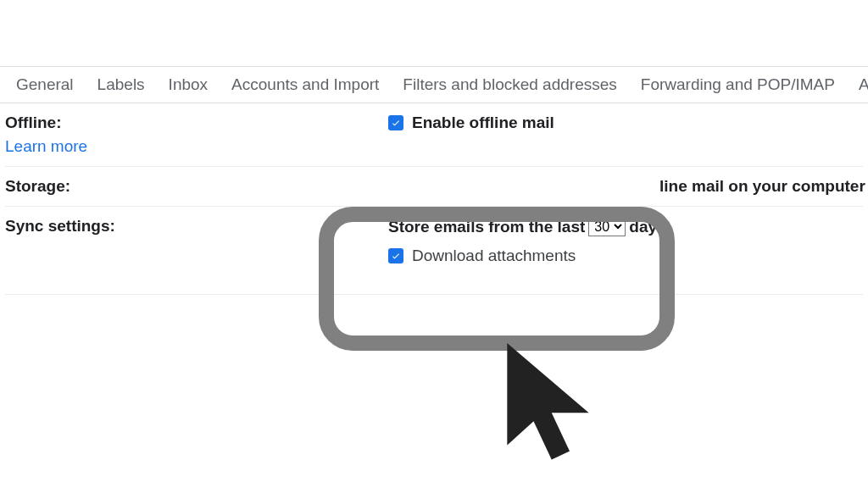 The width and height of the screenshot is (868, 488). Describe the element at coordinates (45, 85) in the screenshot. I see `tab-general: General` at that location.